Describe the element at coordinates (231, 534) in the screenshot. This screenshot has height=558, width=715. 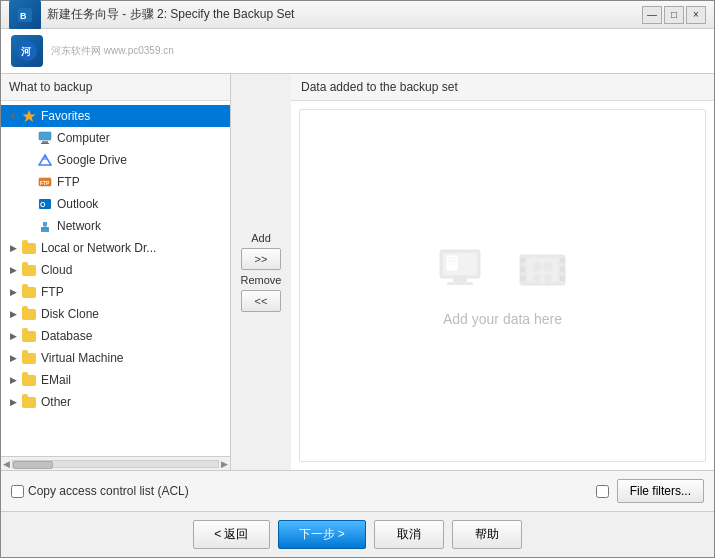
I see `back-button: < 返回` at that location.